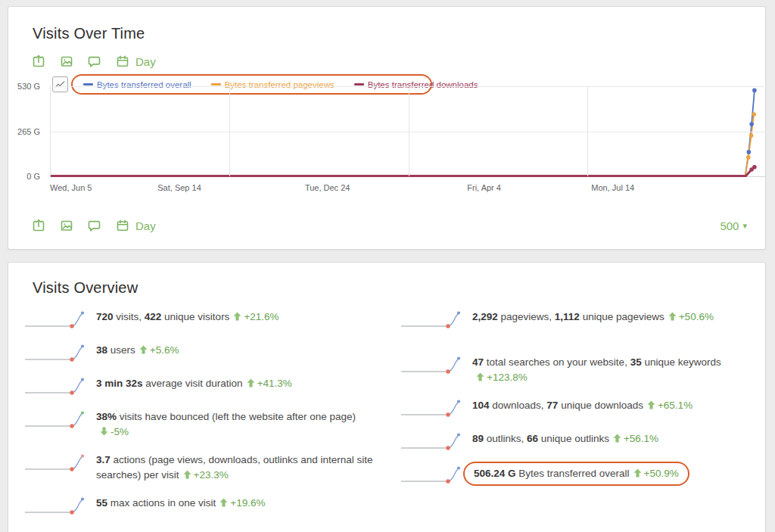 This screenshot has height=532, width=775. I want to click on section-title: Visits Overview, so click(85, 288).